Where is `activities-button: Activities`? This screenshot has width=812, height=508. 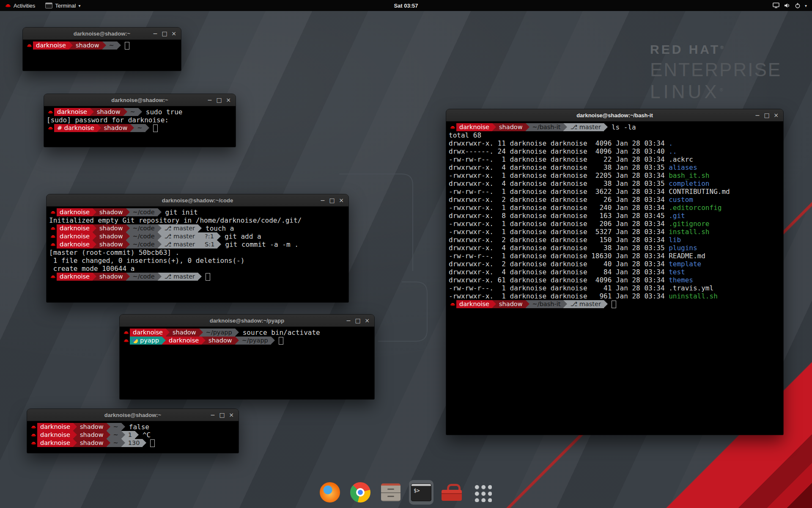
activities-button: Activities is located at coordinates (20, 6).